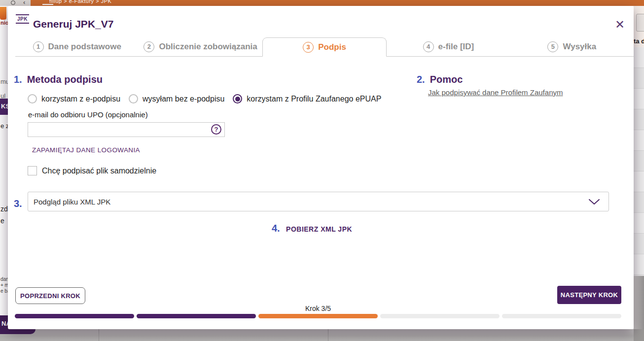 The width and height of the screenshot is (644, 341). Describe the element at coordinates (639, 165) in the screenshot. I see `bg-table-rows` at that location.